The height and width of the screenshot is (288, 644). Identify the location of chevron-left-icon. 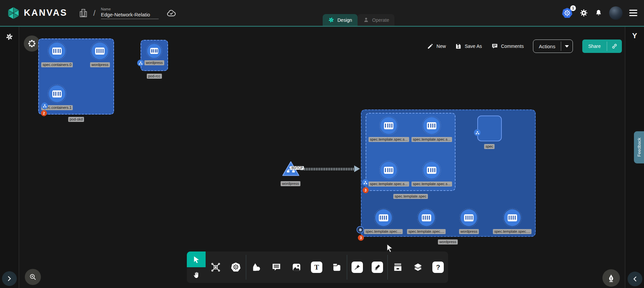
(635, 279).